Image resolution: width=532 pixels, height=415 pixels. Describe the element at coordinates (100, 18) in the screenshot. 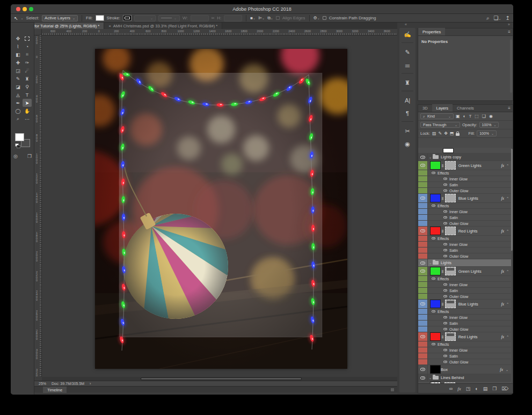

I see `fill-swatch` at that location.